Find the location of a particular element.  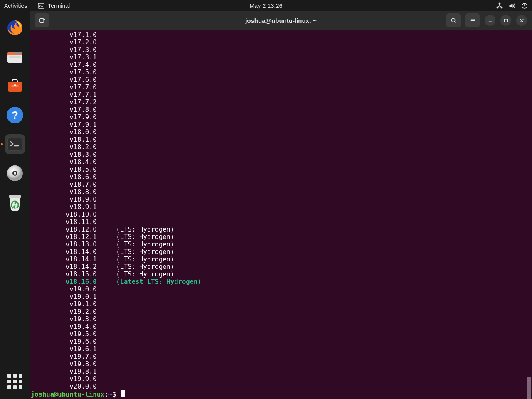

new-tab-button is located at coordinates (42, 20).